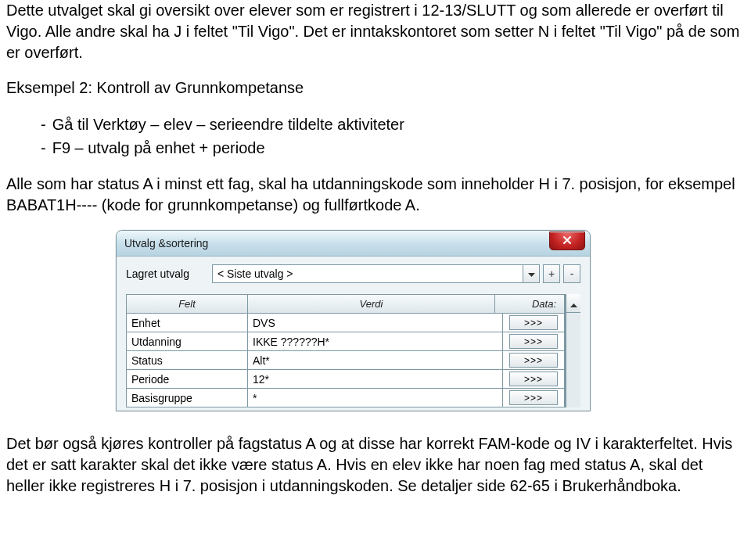  What do you see at coordinates (376, 465) in the screenshot?
I see `paragraph-footer: Det bør også kjøres kontroller på fagsta…` at bounding box center [376, 465].